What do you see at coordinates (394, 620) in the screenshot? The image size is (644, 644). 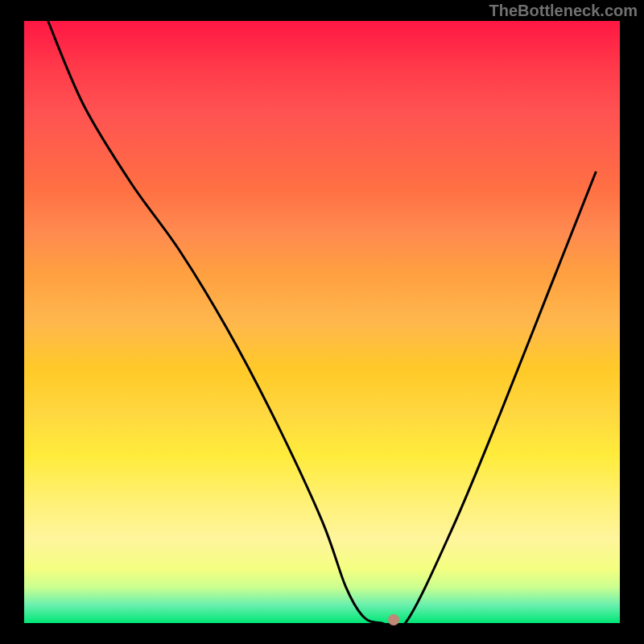 I see `optimal-point-marker` at bounding box center [394, 620].